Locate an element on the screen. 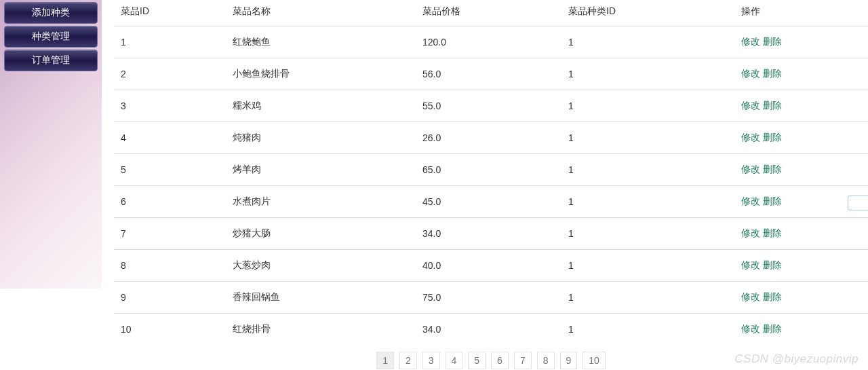  cell-name: 水煮肉片 is located at coordinates (321, 202).